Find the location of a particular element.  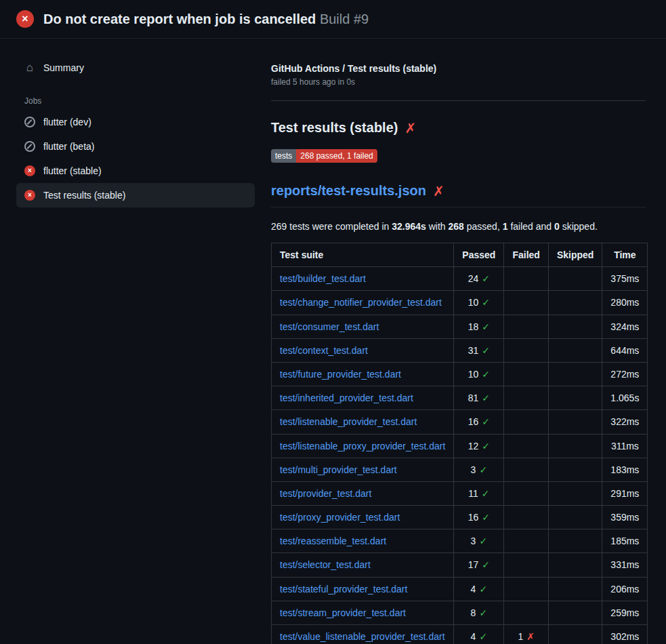

status-badge: tests268 passed, 1 failed is located at coordinates (324, 156).